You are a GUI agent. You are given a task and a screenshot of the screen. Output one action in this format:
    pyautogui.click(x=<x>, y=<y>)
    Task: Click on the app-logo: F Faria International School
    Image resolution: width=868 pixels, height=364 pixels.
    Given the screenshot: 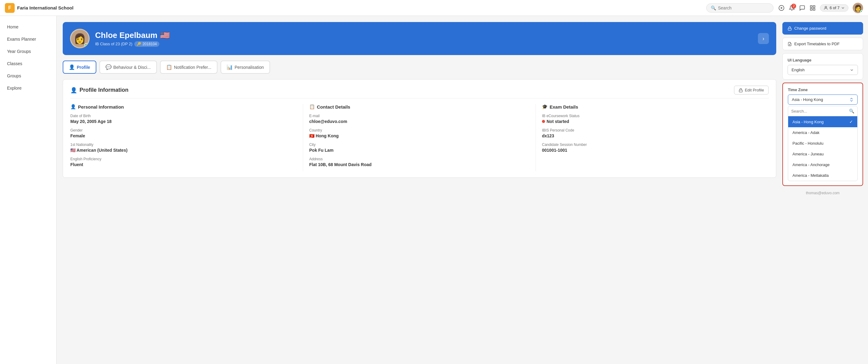 What is the action you would take?
    pyautogui.click(x=39, y=8)
    